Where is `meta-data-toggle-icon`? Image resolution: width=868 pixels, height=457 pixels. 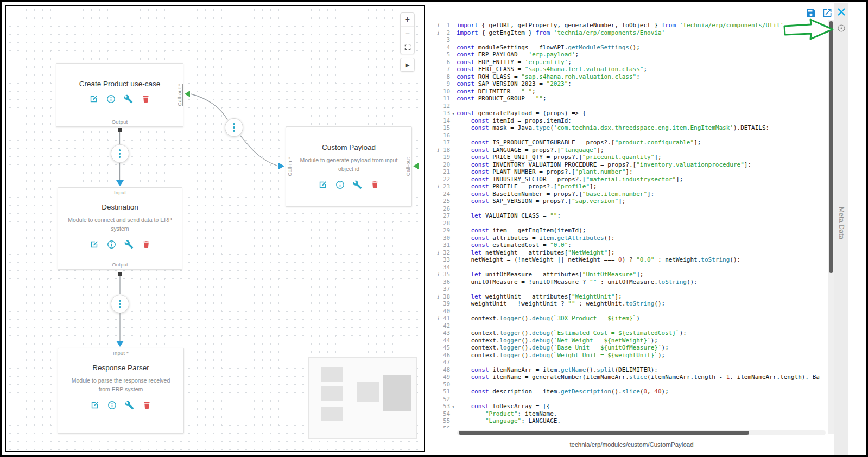 meta-data-toggle-icon is located at coordinates (841, 29).